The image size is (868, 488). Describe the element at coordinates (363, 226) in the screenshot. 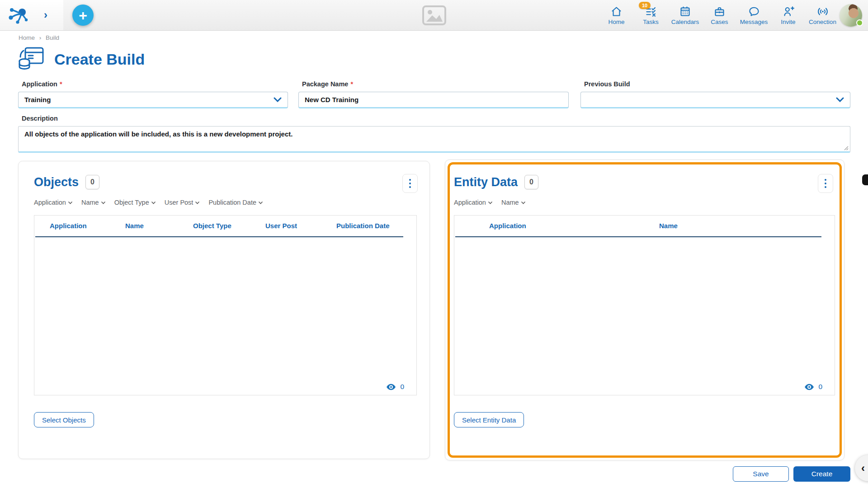

I see `column-header-publication-date: Publication Date` at that location.